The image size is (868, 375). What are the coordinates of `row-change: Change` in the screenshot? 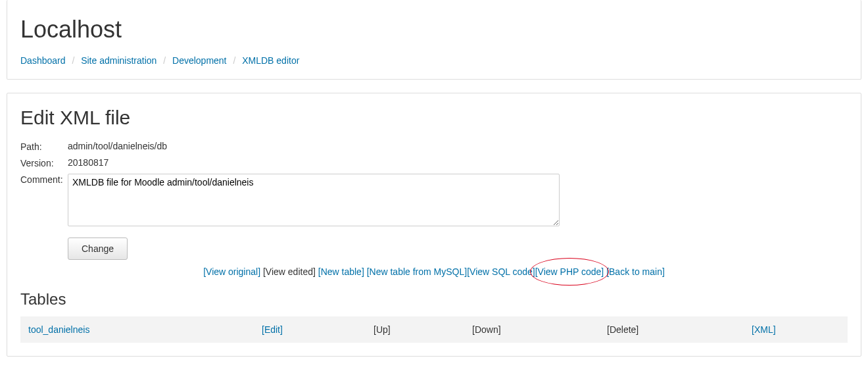 It's located at (434, 247).